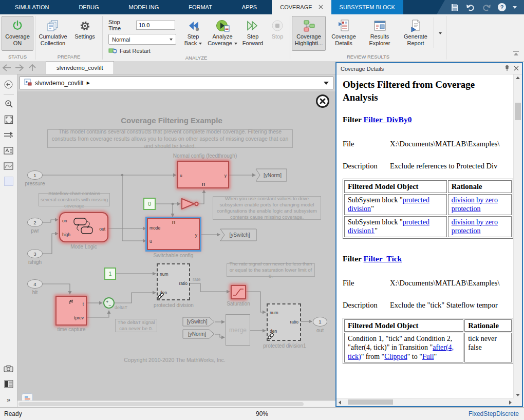 The width and height of the screenshot is (524, 420). Describe the element at coordinates (383, 259) in the screenshot. I see `filter-tick-link: Filter_Tick` at that location.